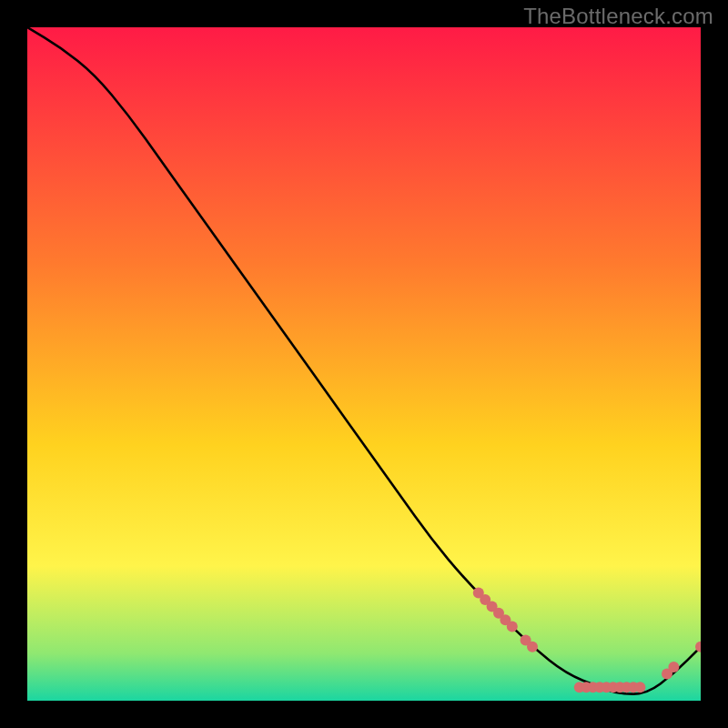 The width and height of the screenshot is (728, 728). What do you see at coordinates (619, 16) in the screenshot?
I see `watermark-text: TheBottleneck.com` at bounding box center [619, 16].